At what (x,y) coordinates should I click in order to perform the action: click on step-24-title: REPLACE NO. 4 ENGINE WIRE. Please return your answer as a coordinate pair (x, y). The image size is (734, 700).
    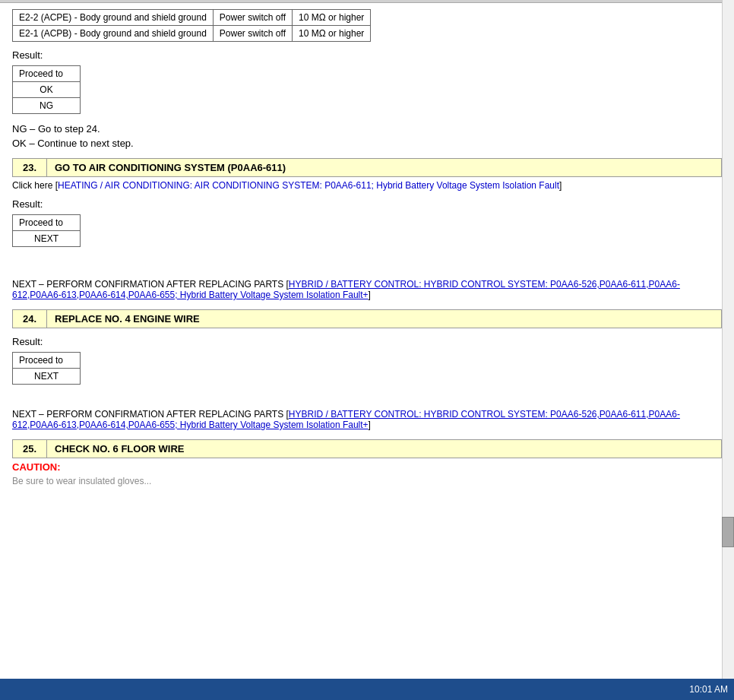
    Looking at the image, I should click on (384, 319).